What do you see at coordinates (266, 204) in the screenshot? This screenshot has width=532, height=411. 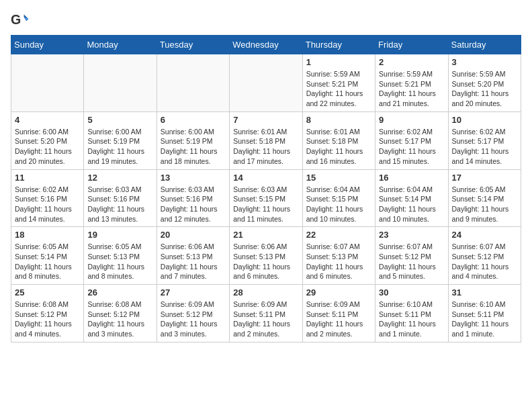 I see `day-info: Sunrise: 6:03 AMSunset: 5:15 PMDaylight:…` at bounding box center [266, 204].